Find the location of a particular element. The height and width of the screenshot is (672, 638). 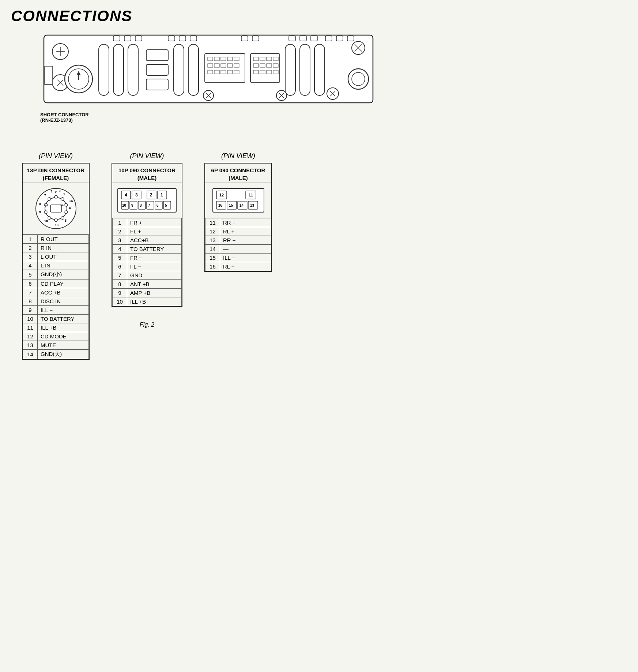

svg-text: 12 is located at coordinates (47, 205).